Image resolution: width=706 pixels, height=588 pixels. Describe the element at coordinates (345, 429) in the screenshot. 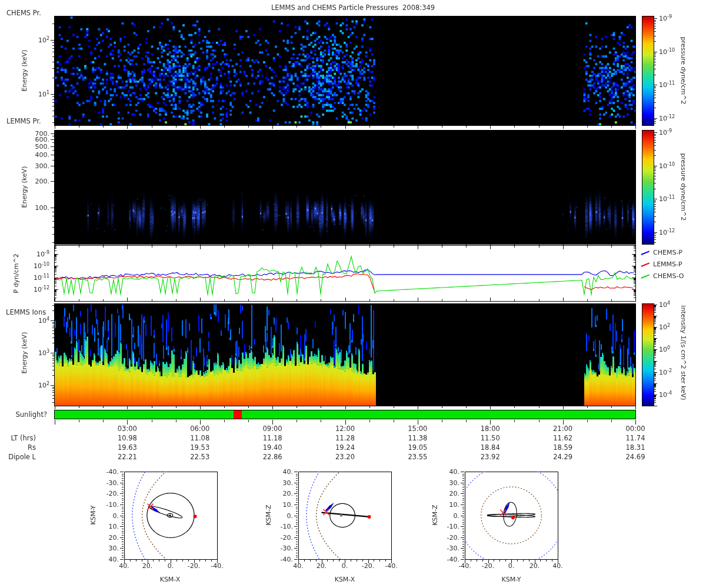

I see `time-tick-label: 12:00` at that location.